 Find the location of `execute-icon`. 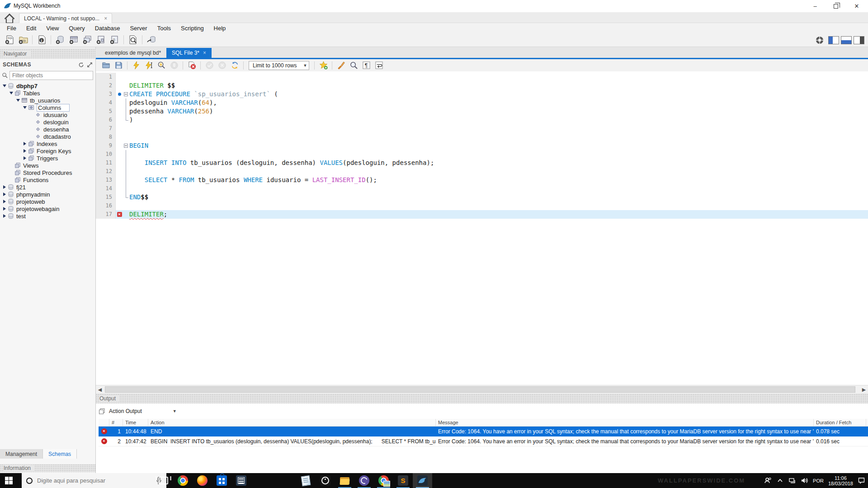

execute-icon is located at coordinates (136, 66).